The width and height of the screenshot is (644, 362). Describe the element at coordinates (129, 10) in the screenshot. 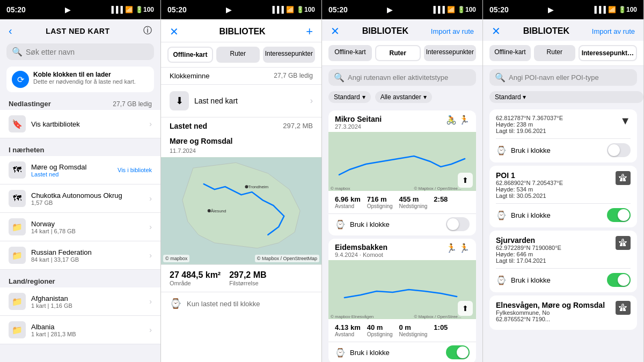

I see `wifi-icon: 📶` at that location.